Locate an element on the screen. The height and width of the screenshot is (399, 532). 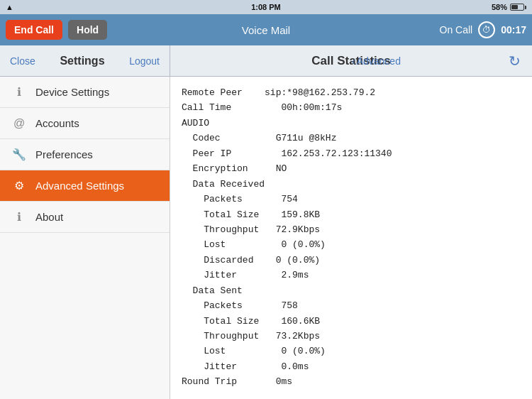
status-bar-right: 58% is located at coordinates (509, 7).